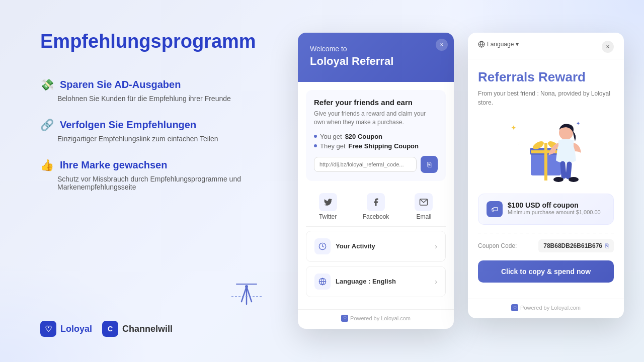 The image size is (644, 362). Describe the element at coordinates (66, 329) in the screenshot. I see `loloyal-logo: ♡ Loloyal` at that location.